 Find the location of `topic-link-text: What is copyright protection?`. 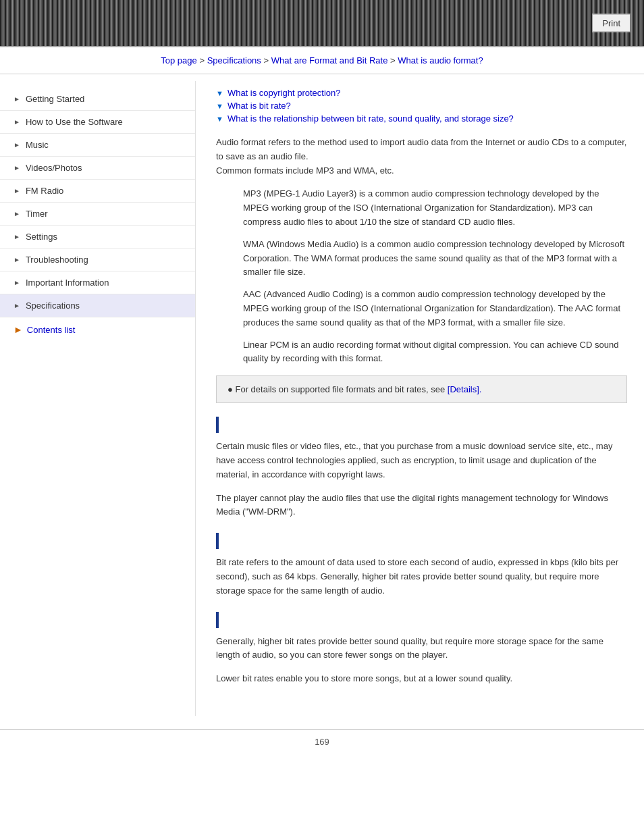

topic-link-text: What is copyright protection? is located at coordinates (284, 93).